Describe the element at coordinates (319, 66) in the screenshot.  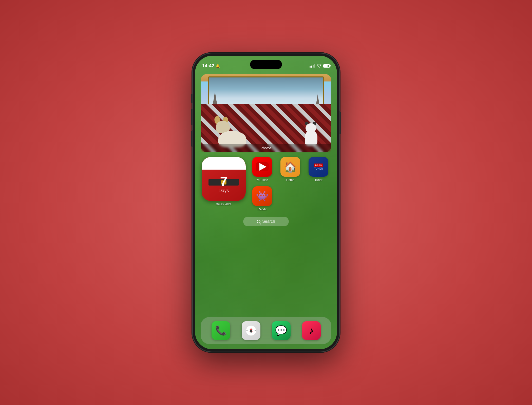
I see `wifi-icon` at that location.